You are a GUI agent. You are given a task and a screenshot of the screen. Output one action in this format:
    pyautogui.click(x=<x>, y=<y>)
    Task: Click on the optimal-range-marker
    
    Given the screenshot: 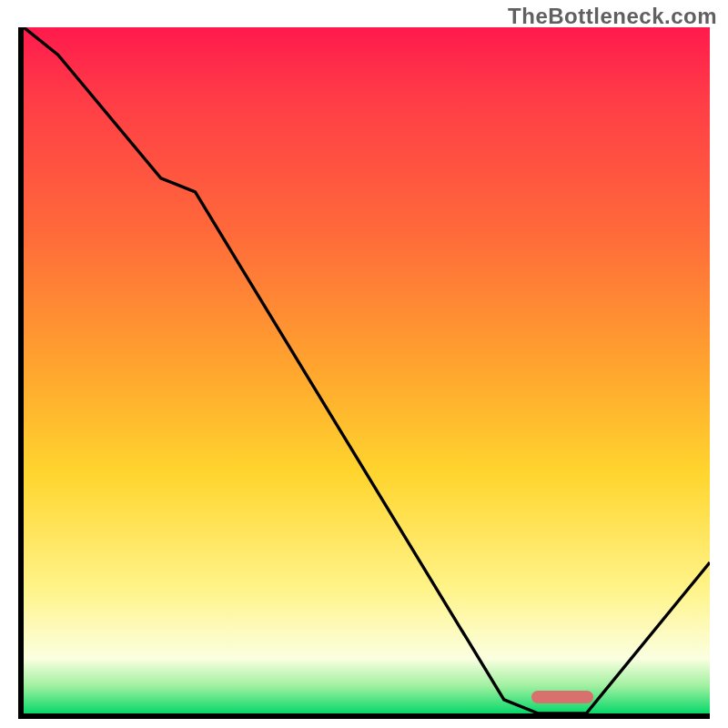 What is the action you would take?
    pyautogui.click(x=562, y=697)
    